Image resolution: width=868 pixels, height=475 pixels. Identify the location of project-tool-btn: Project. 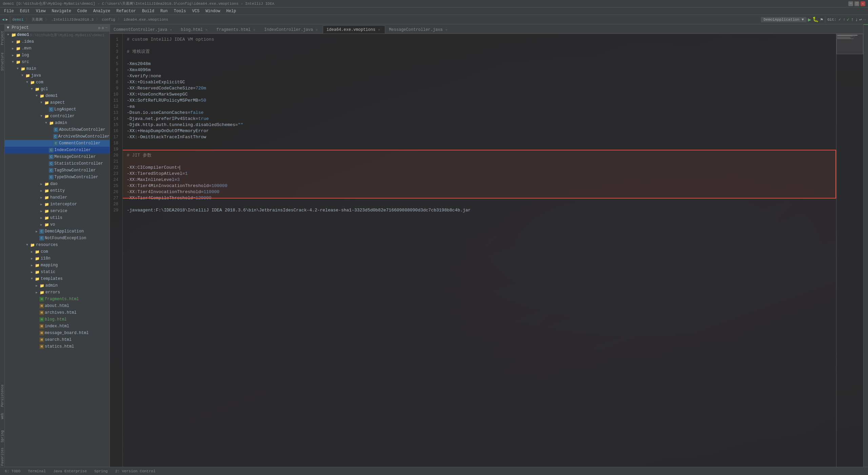
(2, 38).